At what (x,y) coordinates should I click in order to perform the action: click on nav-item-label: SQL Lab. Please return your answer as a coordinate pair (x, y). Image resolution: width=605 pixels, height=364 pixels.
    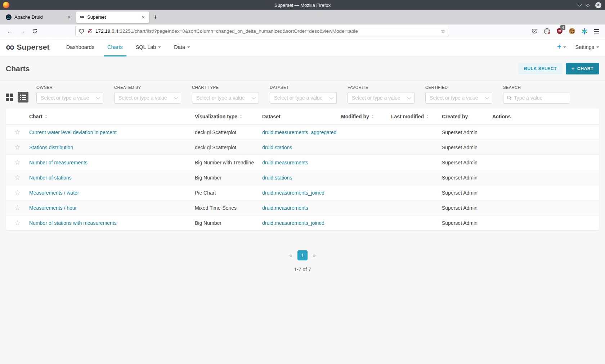
    Looking at the image, I should click on (146, 47).